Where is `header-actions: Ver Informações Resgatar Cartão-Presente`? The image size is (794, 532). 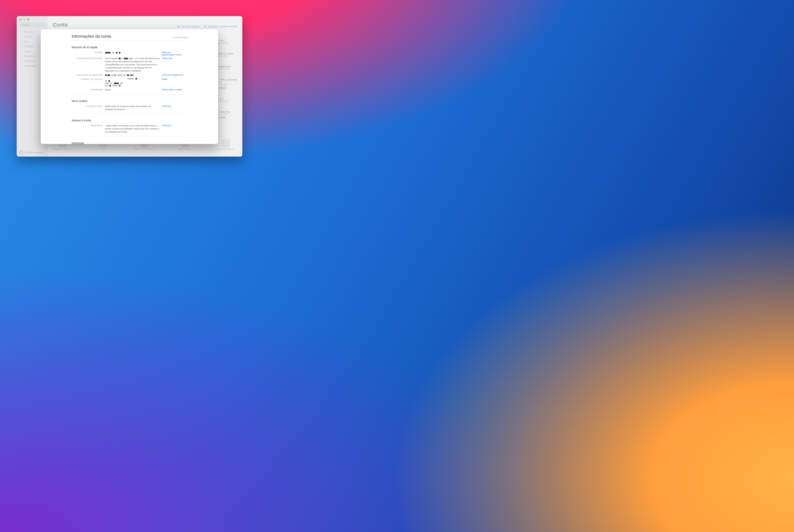 header-actions: Ver Informações Resgatar Cartão-Presente is located at coordinates (207, 26).